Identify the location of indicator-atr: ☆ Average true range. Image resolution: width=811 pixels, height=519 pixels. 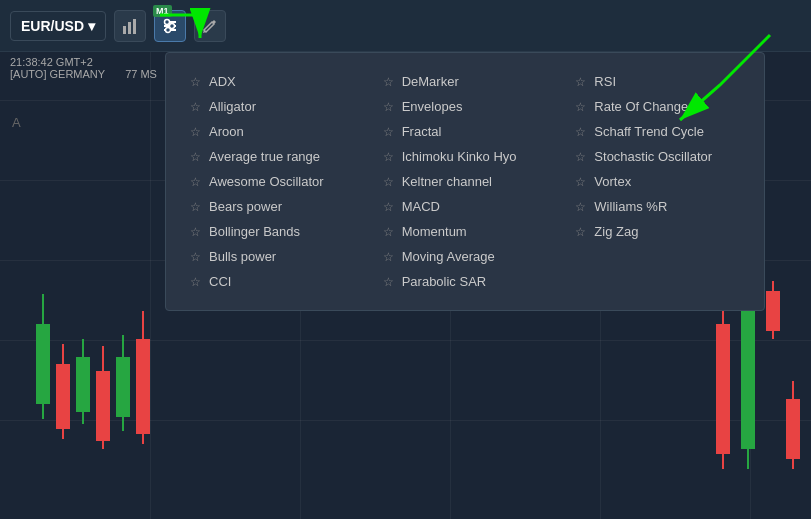
(272, 156).